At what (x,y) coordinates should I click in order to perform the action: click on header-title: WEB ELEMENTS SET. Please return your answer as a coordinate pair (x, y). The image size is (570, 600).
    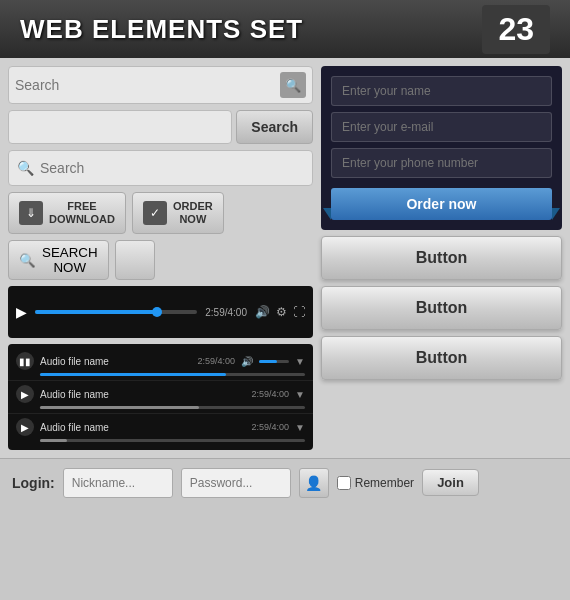
    Looking at the image, I should click on (162, 30).